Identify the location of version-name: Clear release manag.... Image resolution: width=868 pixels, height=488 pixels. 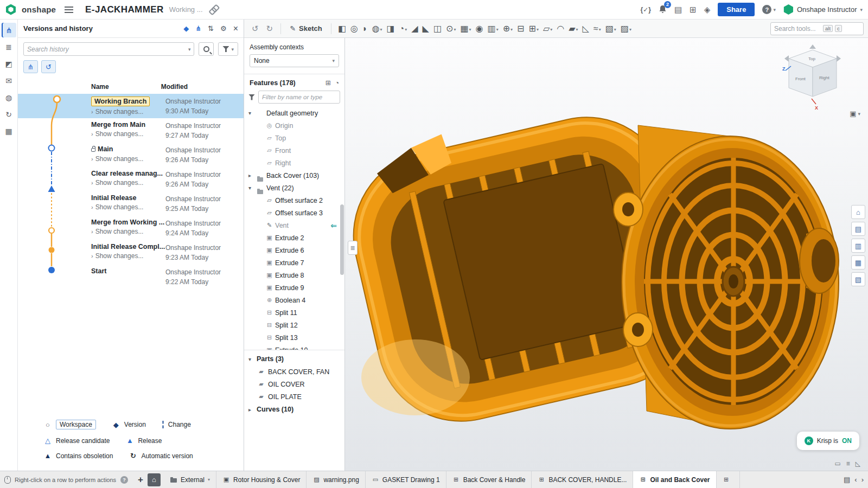
(127, 174).